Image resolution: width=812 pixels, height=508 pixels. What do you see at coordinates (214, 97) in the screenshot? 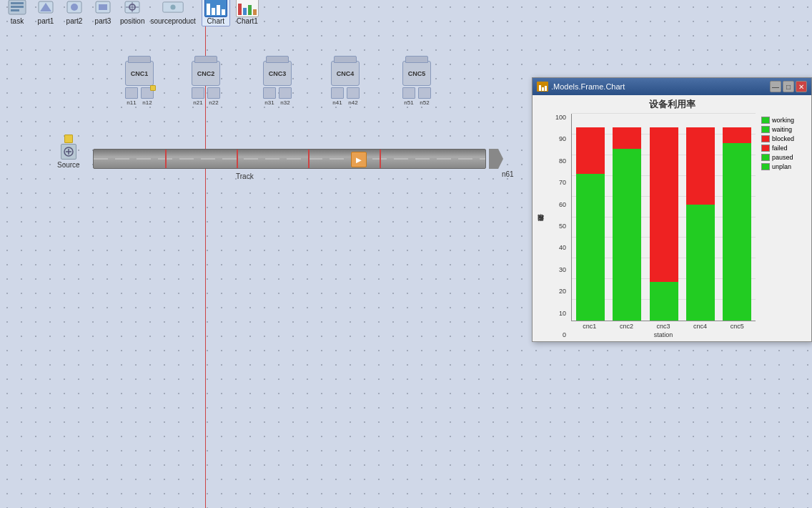
I see `cnc2-node-n22: n22` at bounding box center [214, 97].